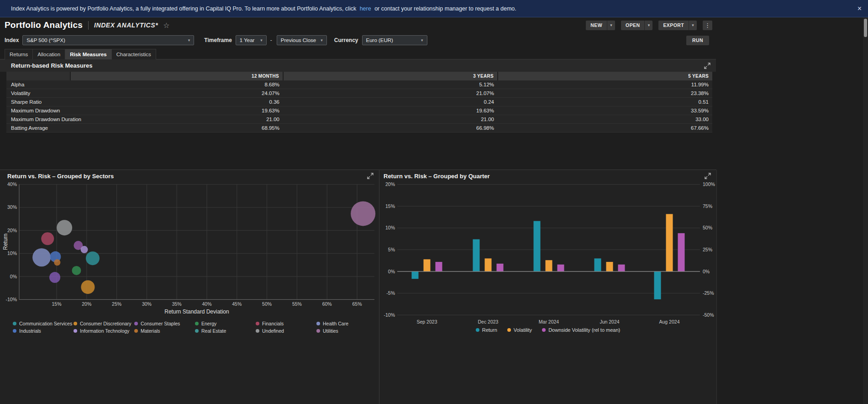 The height and width of the screenshot is (404, 868). Describe the element at coordinates (286, 324) in the screenshot. I see `legend-item-financials: Financials` at that location.